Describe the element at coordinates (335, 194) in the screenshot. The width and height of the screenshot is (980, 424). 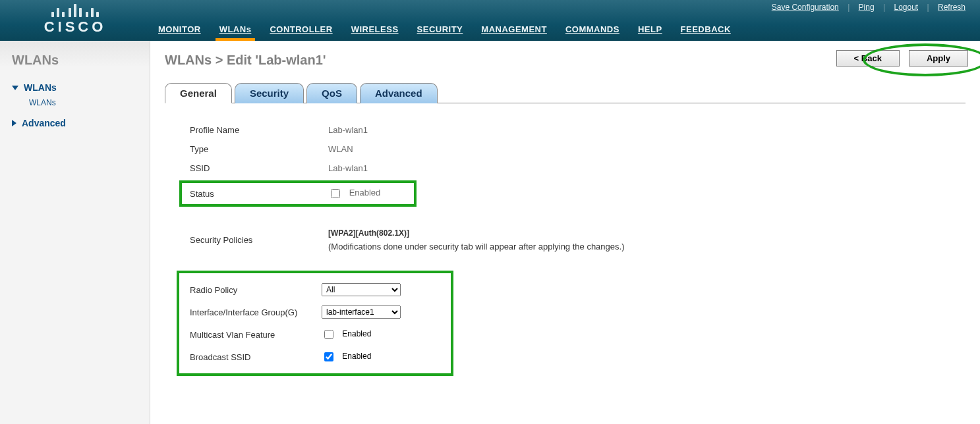
I see `status-checkbox` at that location.